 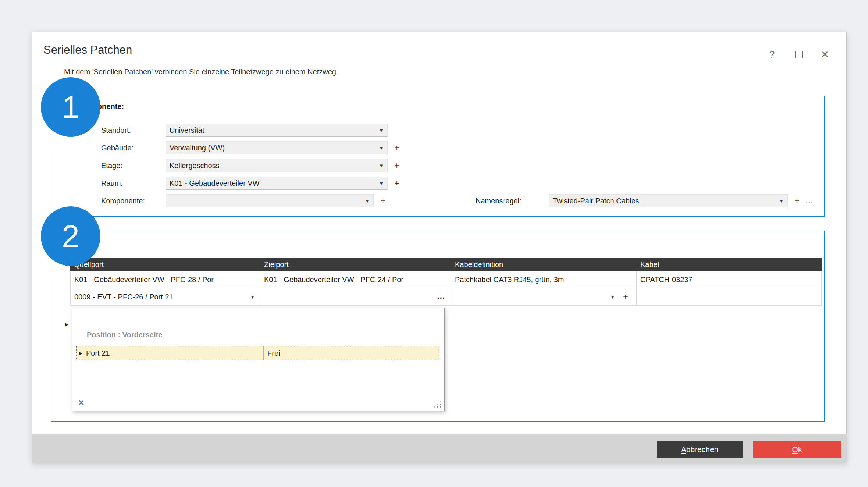 What do you see at coordinates (71, 107) in the screenshot?
I see `step-1-badge: 1` at bounding box center [71, 107].